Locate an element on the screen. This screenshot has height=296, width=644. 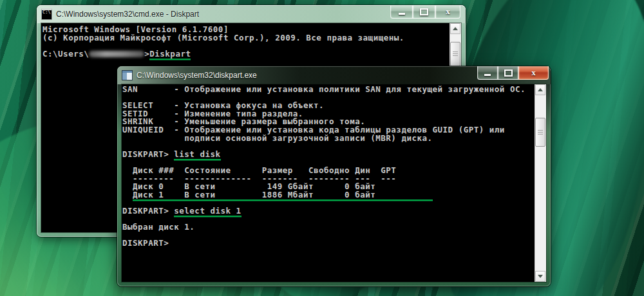
prompt-line: DISKPART> select disk 1 is located at coordinates (334, 211).